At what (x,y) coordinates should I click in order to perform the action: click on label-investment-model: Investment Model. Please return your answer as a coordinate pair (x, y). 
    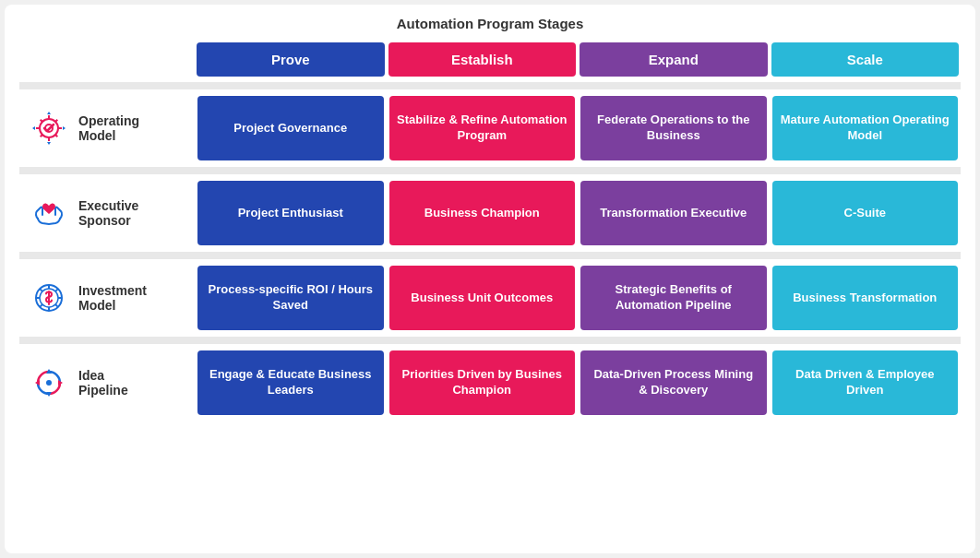
    Looking at the image, I should click on (113, 298).